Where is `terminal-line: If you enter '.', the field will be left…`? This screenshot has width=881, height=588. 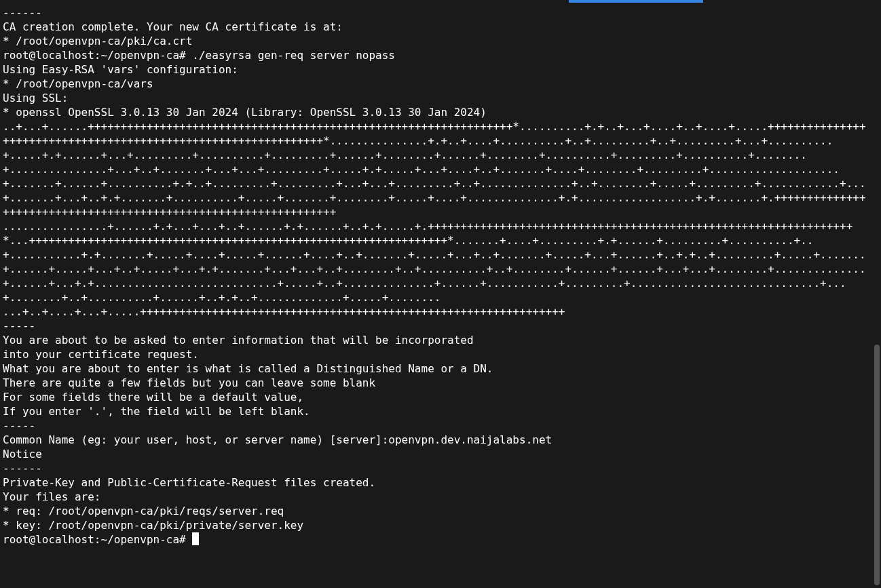 terminal-line: If you enter '.', the field will be left… is located at coordinates (436, 411).